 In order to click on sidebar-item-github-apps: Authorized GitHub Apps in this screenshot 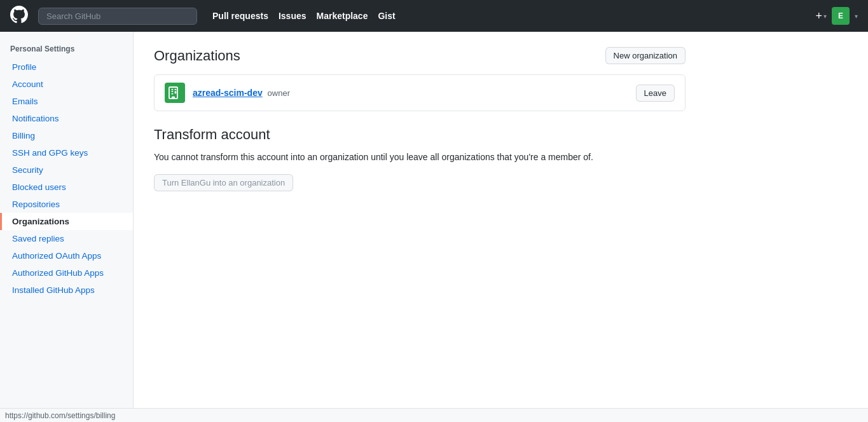, I will do `click(66, 273)`.